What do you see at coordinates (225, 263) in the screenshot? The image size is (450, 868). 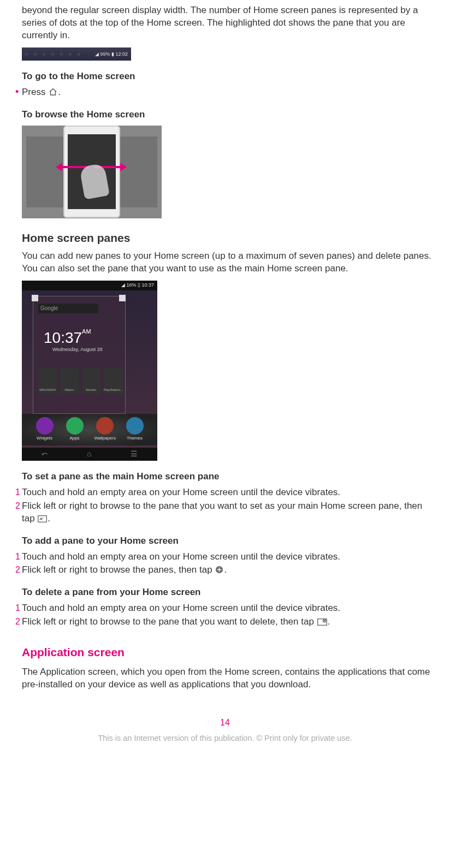 I see `panes-section-body: You can add new panes to your Home scree…` at bounding box center [225, 263].